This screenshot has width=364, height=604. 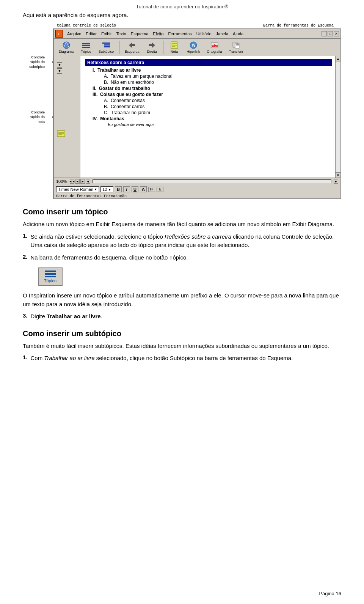 What do you see at coordinates (338, 175) in the screenshot?
I see `scroll-down-btn: ▼` at bounding box center [338, 175].